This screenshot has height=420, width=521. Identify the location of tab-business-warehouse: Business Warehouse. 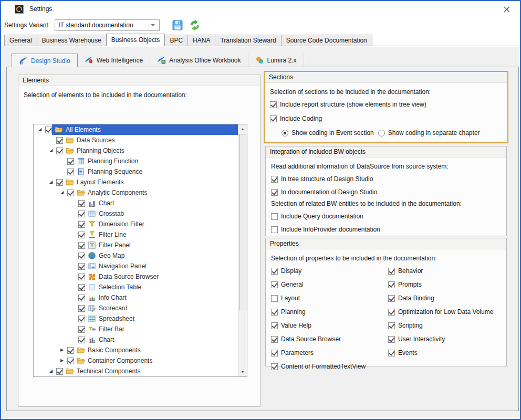
(71, 40).